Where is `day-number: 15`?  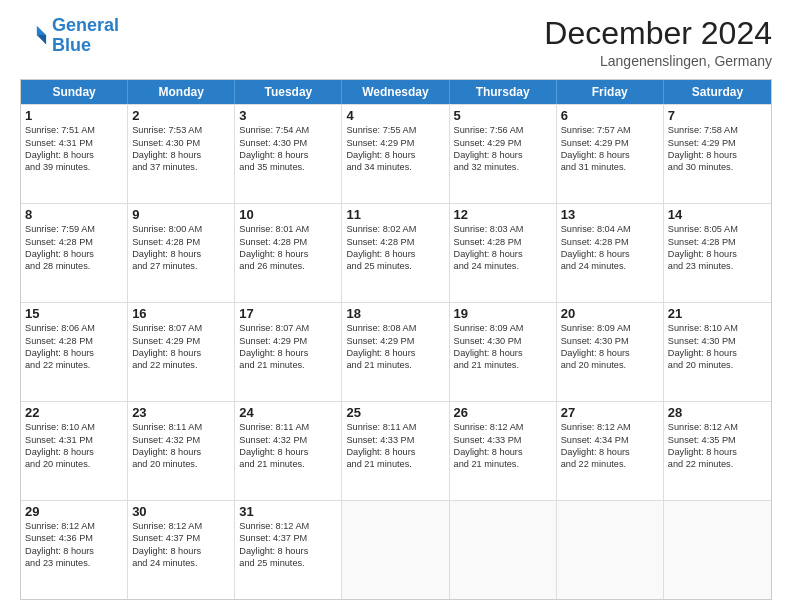
day-number: 15 is located at coordinates (74, 314).